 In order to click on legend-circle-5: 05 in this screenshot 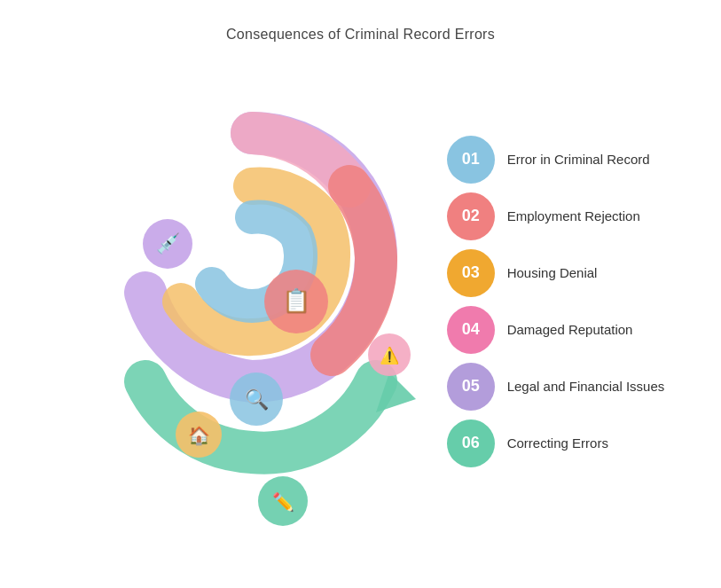, I will do `click(471, 387)`.